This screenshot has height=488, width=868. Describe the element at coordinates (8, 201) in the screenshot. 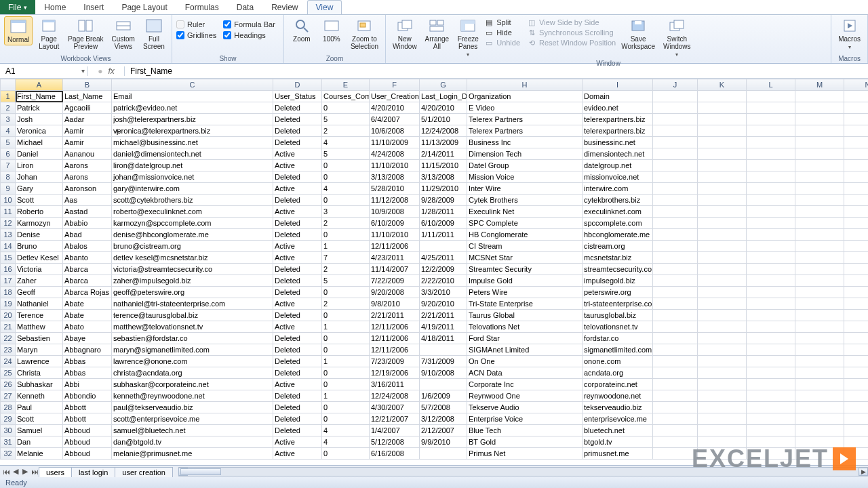

I see `row-header: 10` at that location.